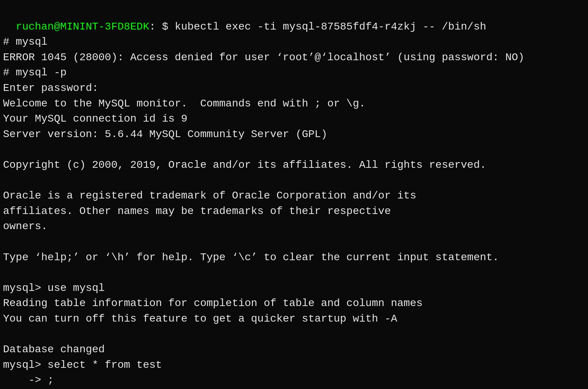  I want to click on prompt-separator: : $ kubectl exec -ti mysql-87585fdf4-r4z…, so click(318, 27).